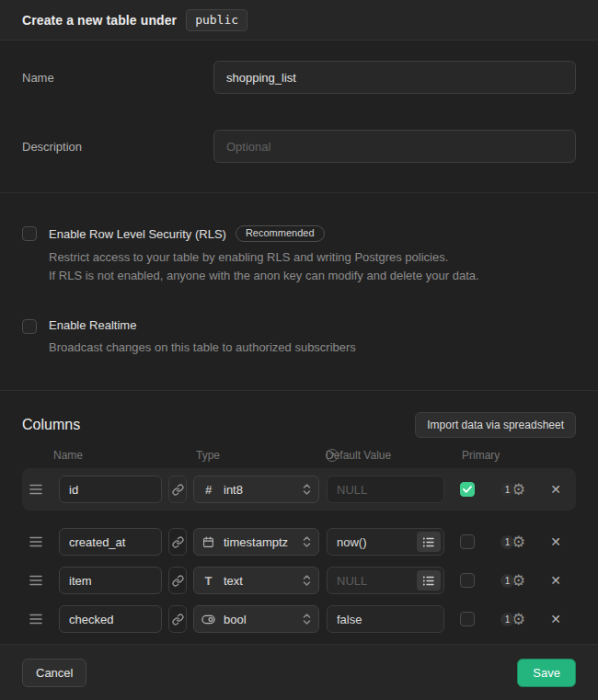 The height and width of the screenshot is (700, 598). Describe the element at coordinates (208, 581) in the screenshot. I see `text-icon: T` at that location.